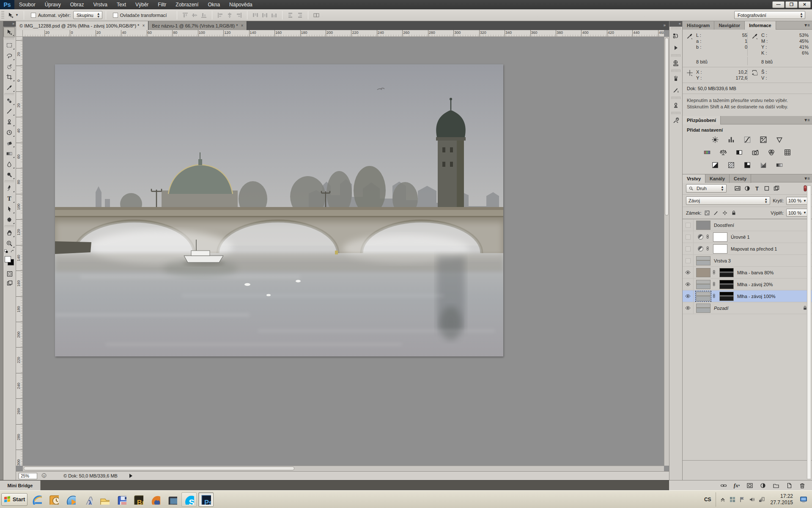  Describe the element at coordinates (13, 252) in the screenshot. I see `swap-colors-icon` at that location.